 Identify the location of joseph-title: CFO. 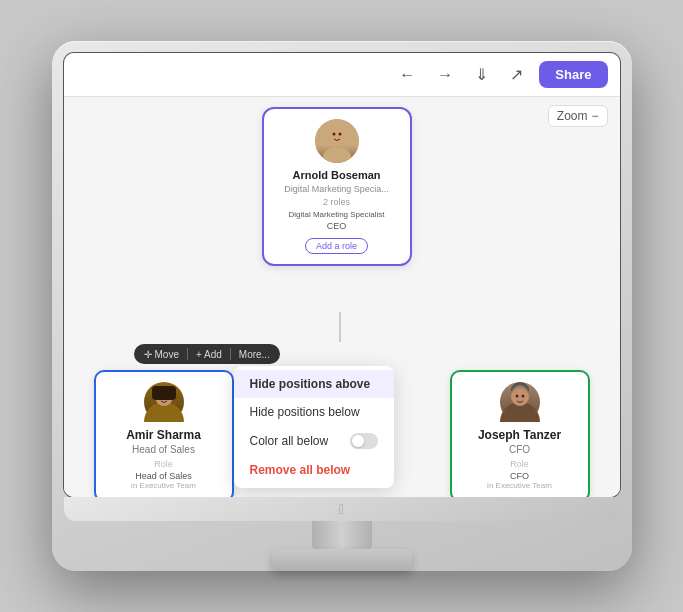
(520, 450).